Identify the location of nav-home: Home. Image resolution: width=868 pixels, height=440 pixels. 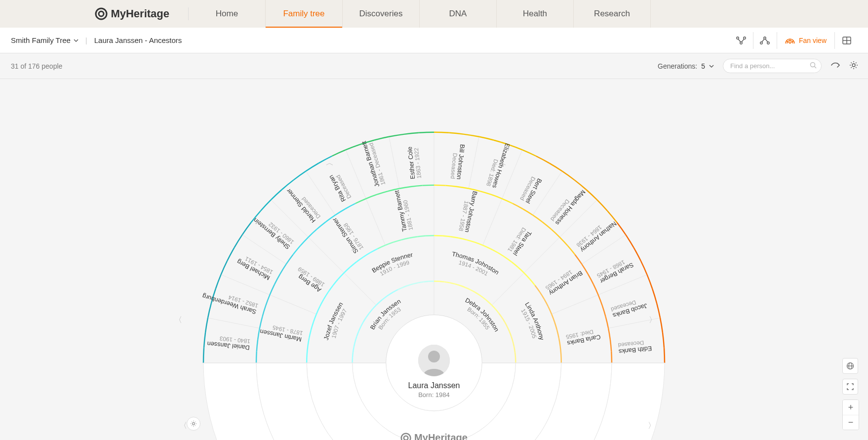
(227, 14).